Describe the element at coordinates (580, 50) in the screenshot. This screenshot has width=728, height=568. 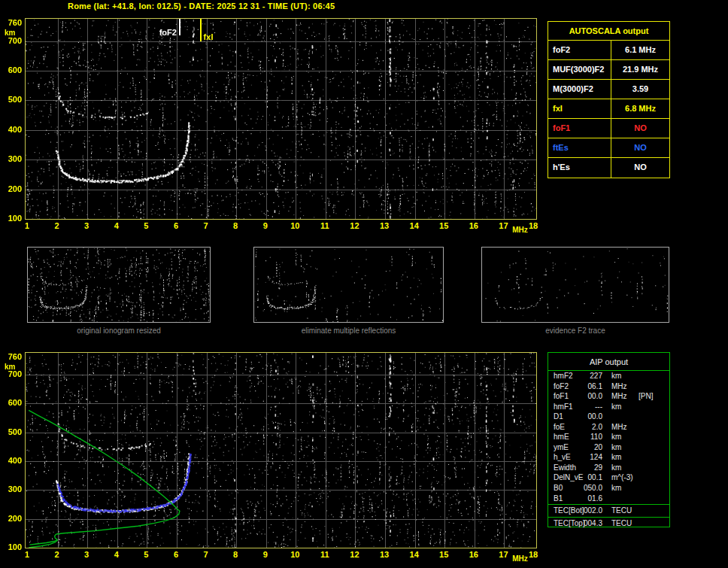
I see `parameter-label: foF2` at that location.